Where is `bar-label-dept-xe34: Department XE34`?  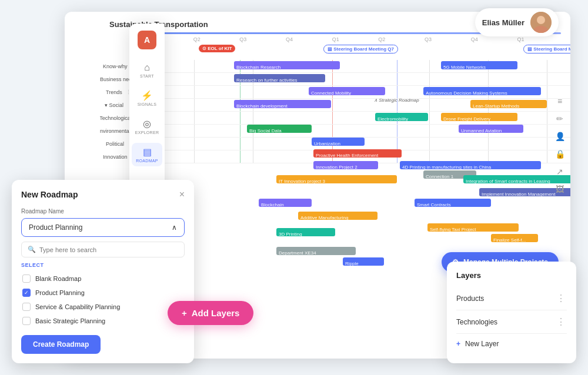
bar-label-dept-xe34: Department XE34 is located at coordinates (298, 253).